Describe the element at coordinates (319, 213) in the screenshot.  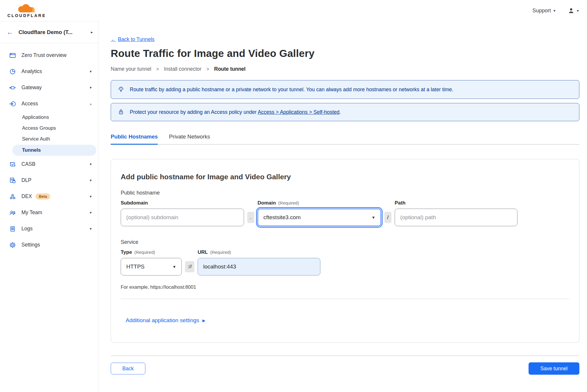
I see `domain-field: Domain (Required) cftestsite3.com ▼` at that location.